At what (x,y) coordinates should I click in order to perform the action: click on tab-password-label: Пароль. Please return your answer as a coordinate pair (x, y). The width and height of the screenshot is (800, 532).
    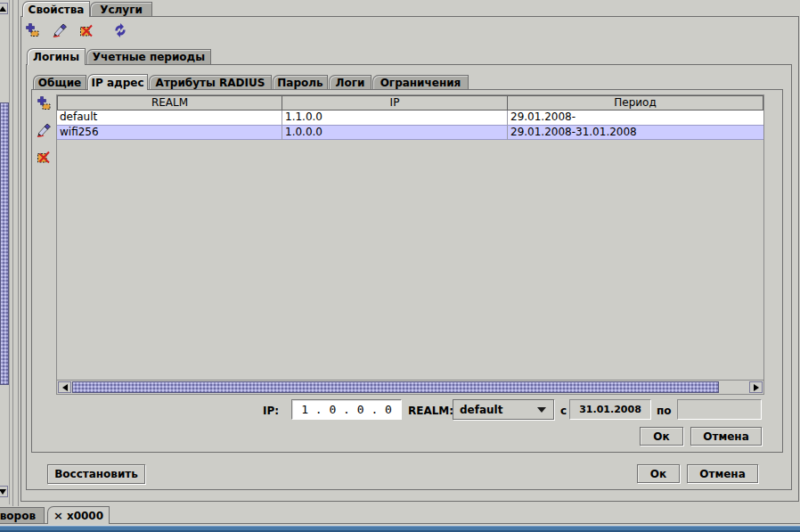
    Looking at the image, I should click on (299, 83).